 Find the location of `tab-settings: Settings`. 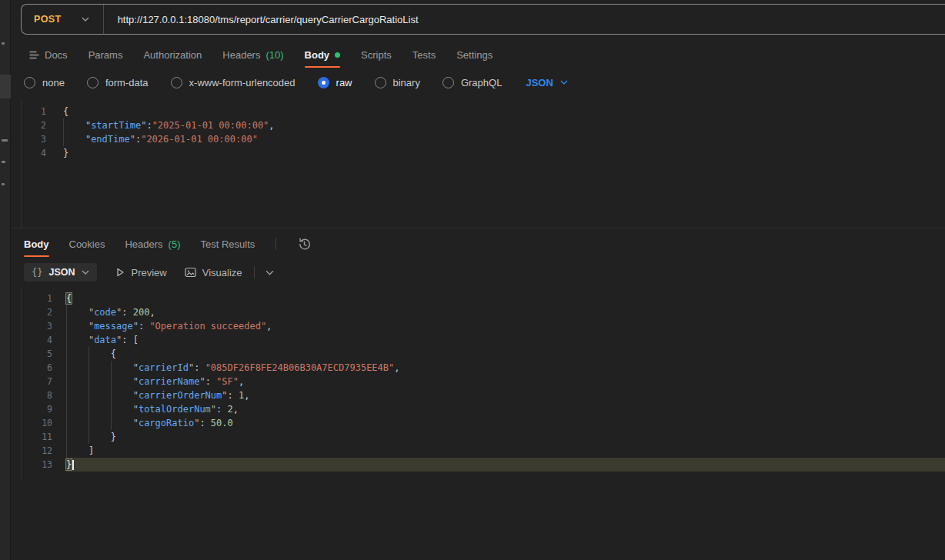

tab-settings: Settings is located at coordinates (474, 55).